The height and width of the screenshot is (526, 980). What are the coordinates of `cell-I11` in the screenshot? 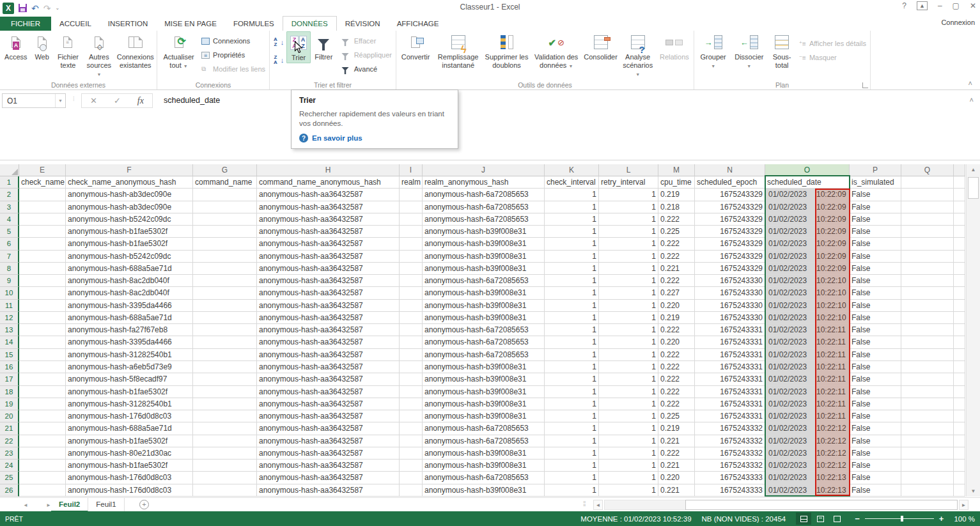 It's located at (411, 306).